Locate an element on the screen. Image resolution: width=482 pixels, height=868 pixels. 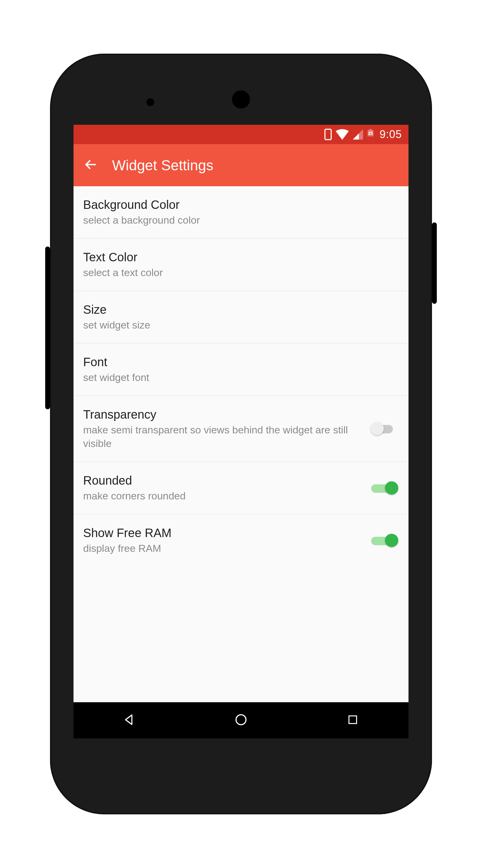
setting-texts: Font set widget font is located at coordinates (241, 369).